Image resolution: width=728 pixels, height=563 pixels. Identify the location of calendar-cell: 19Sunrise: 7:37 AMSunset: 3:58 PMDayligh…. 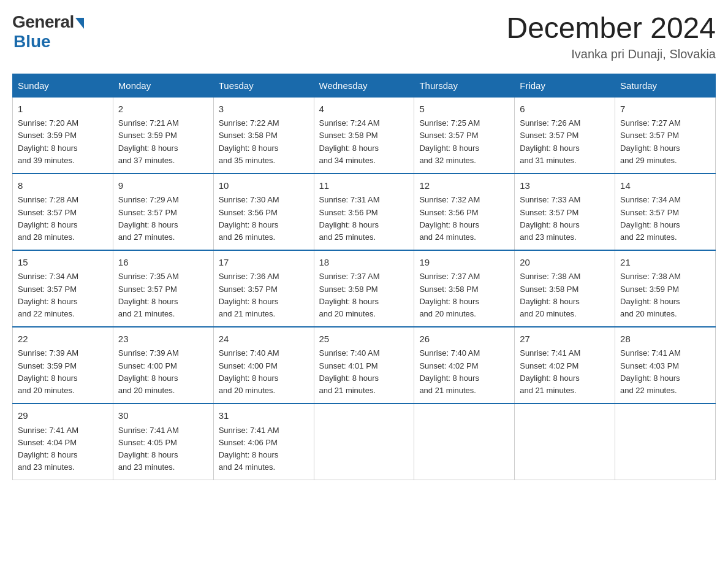
(464, 288).